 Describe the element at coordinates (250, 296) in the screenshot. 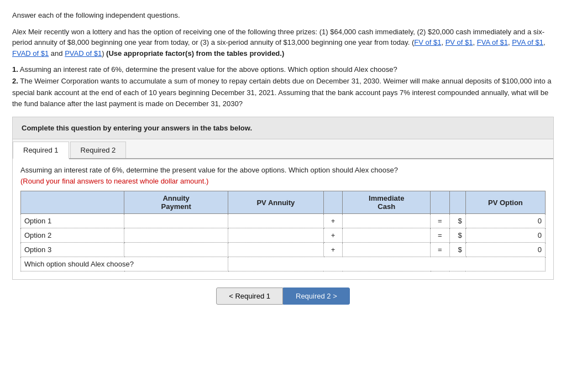

I see `prev-button: < Required 1` at that location.